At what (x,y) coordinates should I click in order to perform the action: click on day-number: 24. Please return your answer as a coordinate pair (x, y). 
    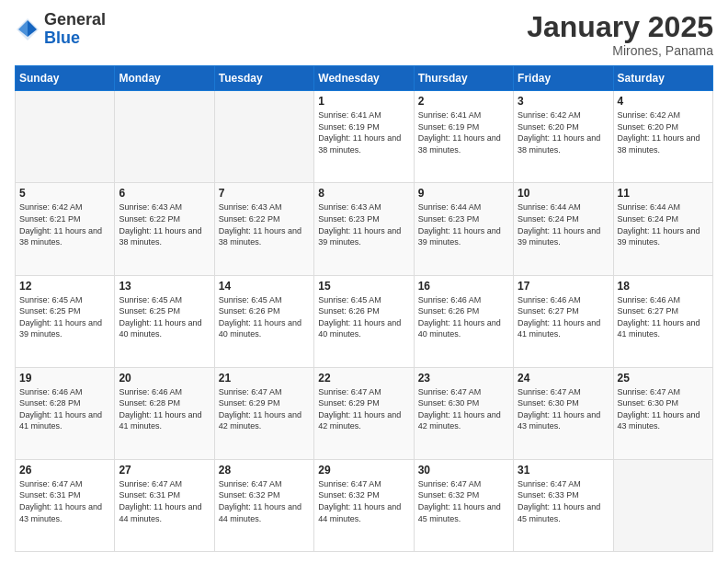
    Looking at the image, I should click on (563, 378).